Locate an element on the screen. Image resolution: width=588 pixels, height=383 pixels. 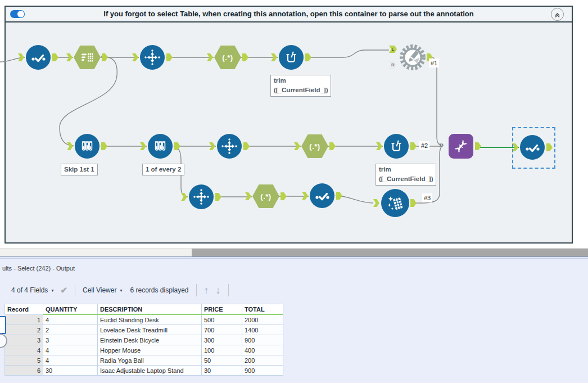
results-toolbar: 4 of 4 Fields ▾ ✔ Cell Viewer ▾ 6 record… is located at coordinates (294, 290).